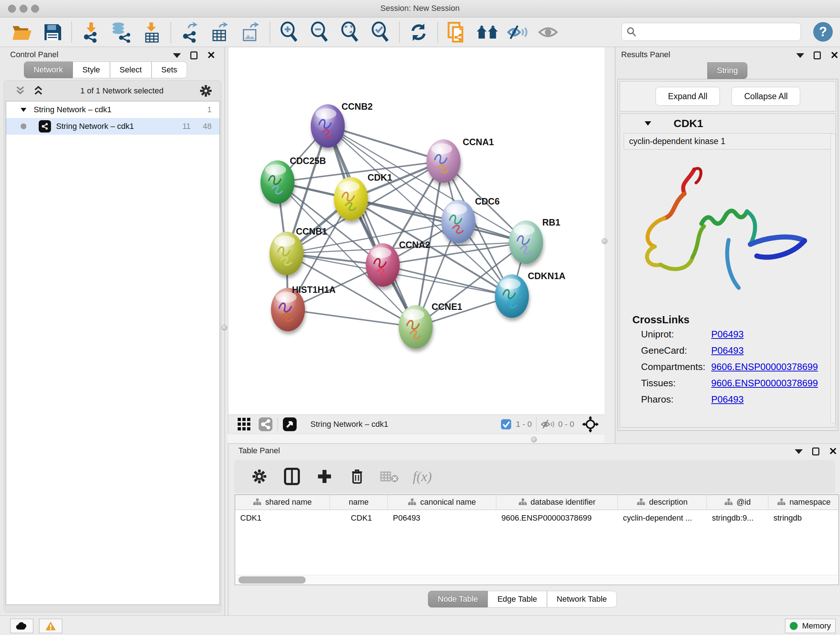 This screenshot has width=840, height=635. I want to click on help-icon: ?, so click(823, 32).